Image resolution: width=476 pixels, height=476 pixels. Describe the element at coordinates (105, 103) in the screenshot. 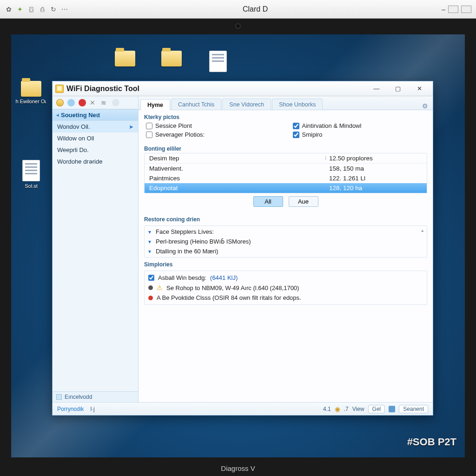

I see `wifi-icon: ≋` at that location.